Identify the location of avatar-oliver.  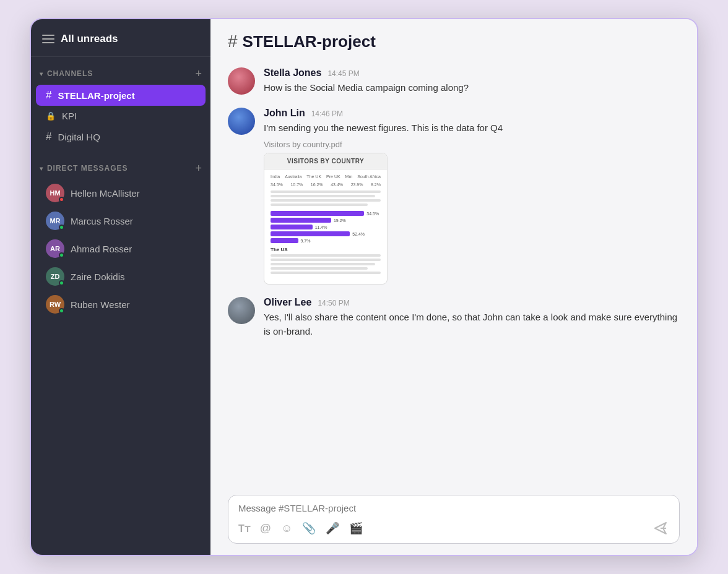
(241, 311).